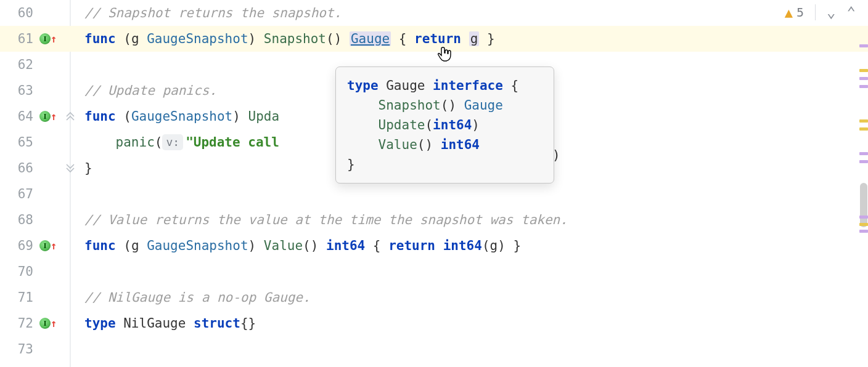  What do you see at coordinates (18, 297) in the screenshot?
I see `line-number: 71` at bounding box center [18, 297].